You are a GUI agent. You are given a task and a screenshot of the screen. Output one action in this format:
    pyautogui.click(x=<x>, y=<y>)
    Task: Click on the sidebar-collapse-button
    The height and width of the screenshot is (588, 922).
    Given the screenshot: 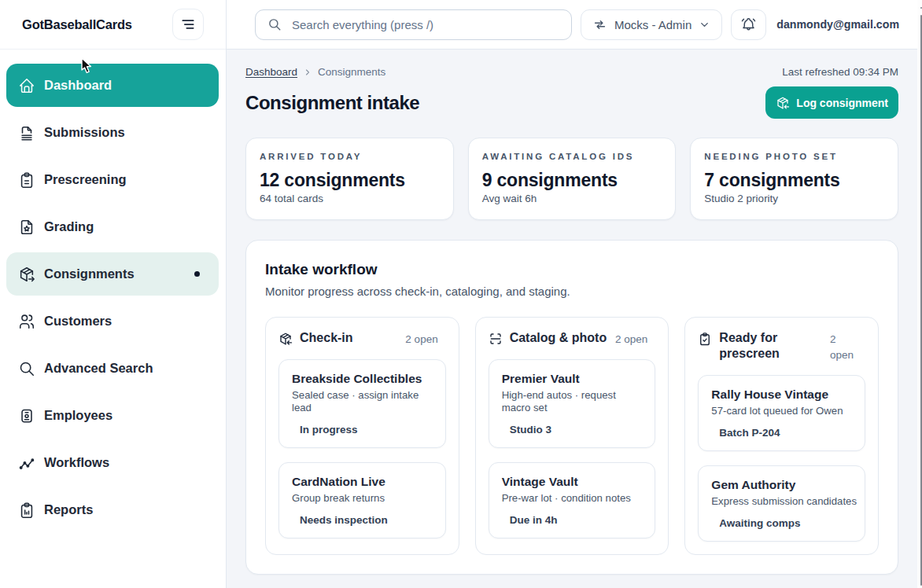 What is the action you would take?
    pyautogui.click(x=188, y=24)
    